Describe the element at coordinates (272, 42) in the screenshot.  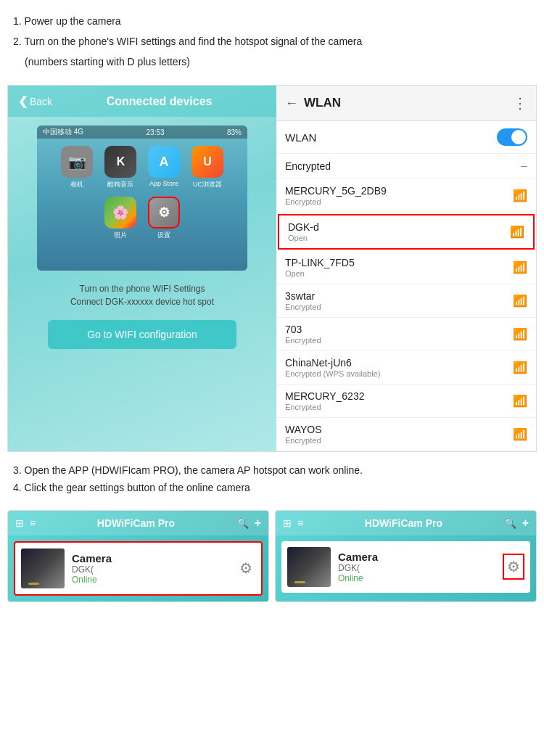
I see `step2-text: 2. Turn on the phone's WIFI settings and…` at that location.